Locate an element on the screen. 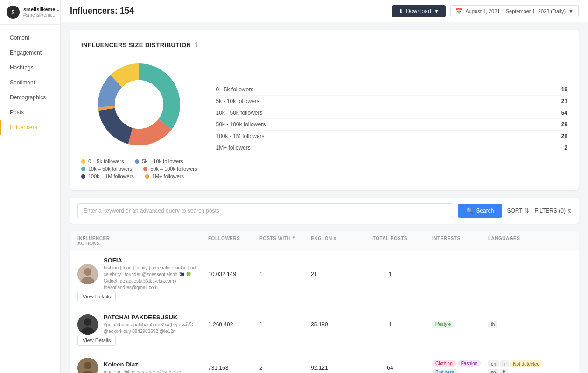 This screenshot has height=373, width=588. search-icon: 🔍 is located at coordinates (469, 211).